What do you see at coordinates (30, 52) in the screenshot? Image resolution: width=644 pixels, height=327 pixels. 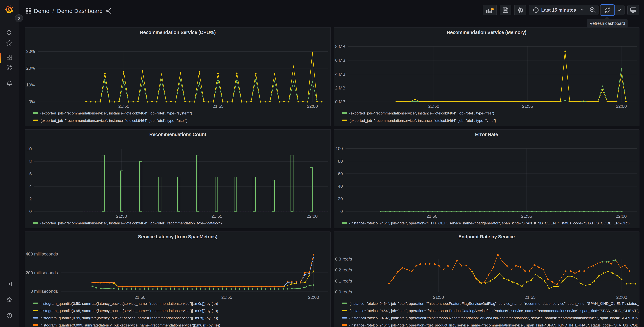 I see `svg-text: 30%` at bounding box center [30, 52].